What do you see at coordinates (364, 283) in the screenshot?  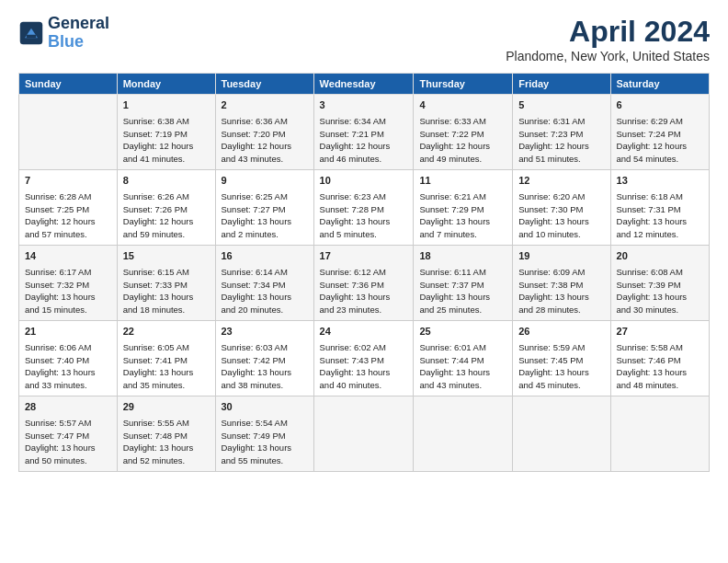 I see `calendar-cell: 17Sunrise: 6:12 AM Sunset: 7:36 PM Dayli…` at bounding box center [364, 283].